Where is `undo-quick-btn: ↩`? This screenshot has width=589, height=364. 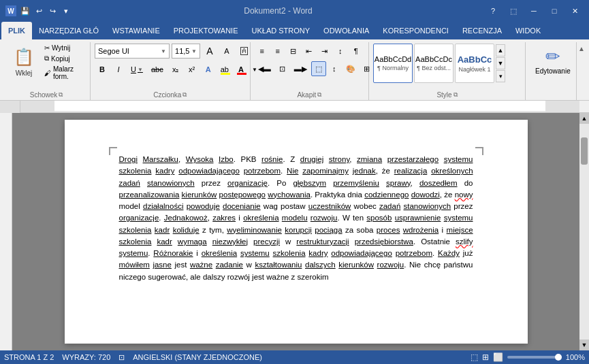
undo-quick-btn: ↩ is located at coordinates (39, 11).